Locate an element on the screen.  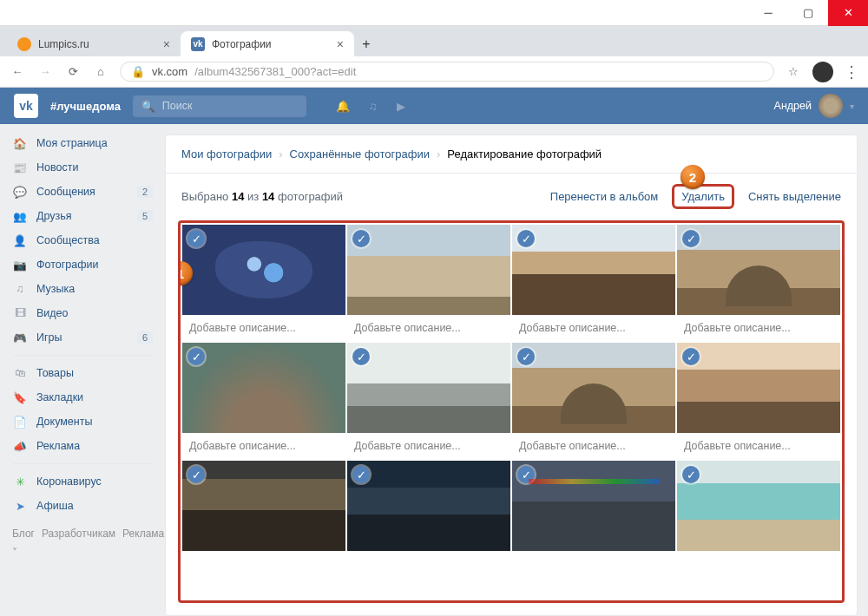
selection-bar: Выбрано 14 из 14 фотографий Перенести в … is located at coordinates (511, 196).